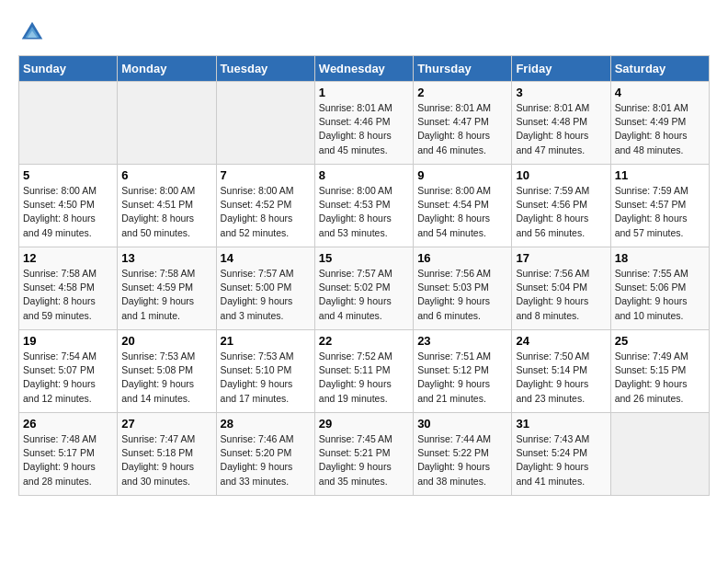  What do you see at coordinates (265, 289) in the screenshot?
I see `calendar-cell: 14Sunrise: 7:57 AM Sunset: 5:00 PM Dayli…` at bounding box center [265, 289].